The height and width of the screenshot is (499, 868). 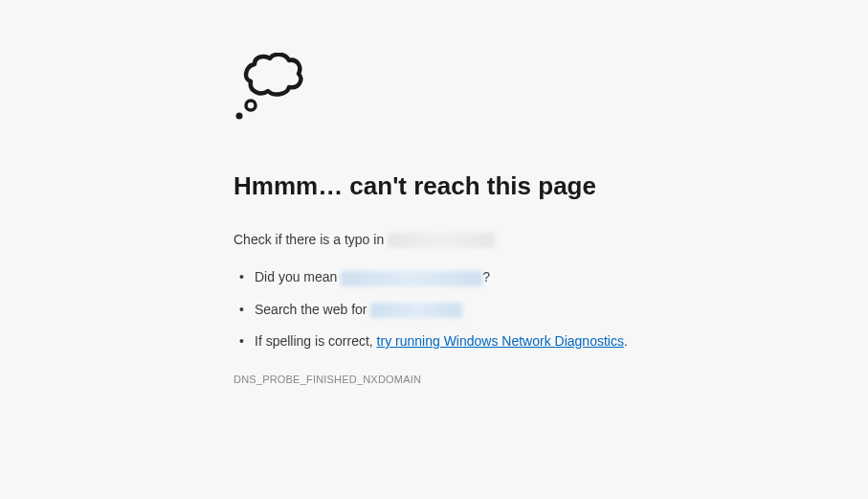 What do you see at coordinates (298, 277) in the screenshot?
I see `mean-prefix: Did you mean` at bounding box center [298, 277].